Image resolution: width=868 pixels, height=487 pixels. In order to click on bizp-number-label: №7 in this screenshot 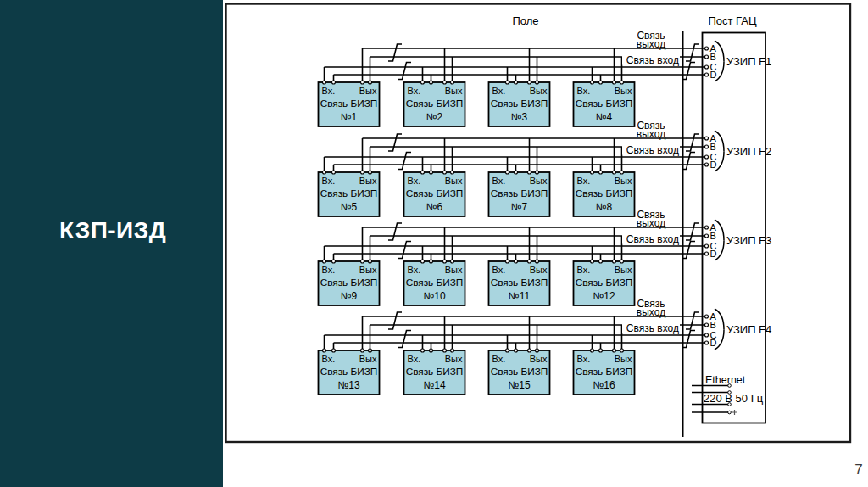, I will do `click(520, 207)`.